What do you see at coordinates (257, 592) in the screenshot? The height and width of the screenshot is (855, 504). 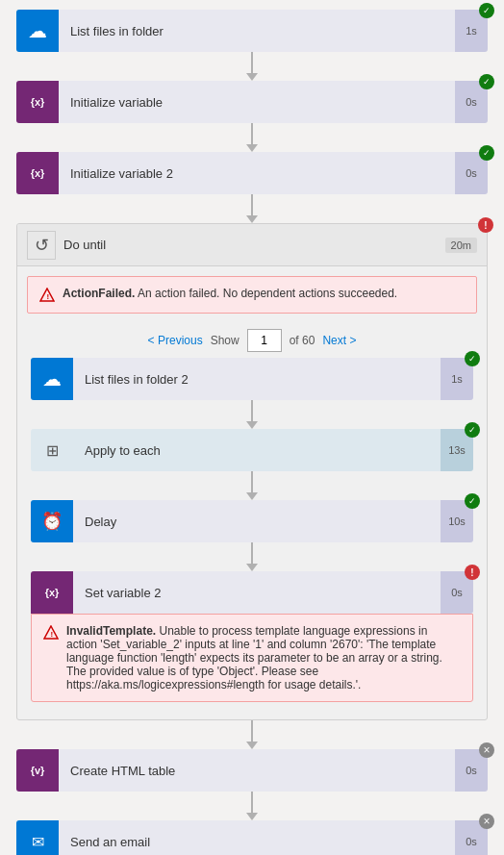 I see `step-label: Set variable 2` at bounding box center [257, 592].